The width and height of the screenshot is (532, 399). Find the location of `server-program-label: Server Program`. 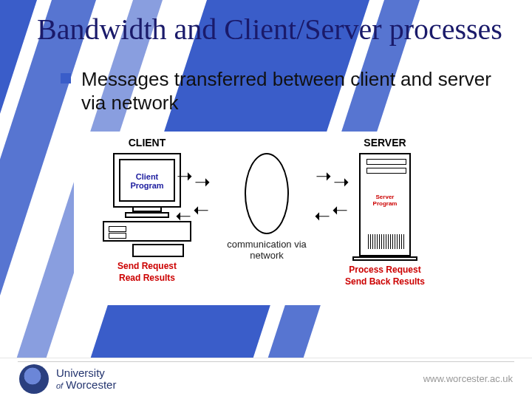

server-program-label: Server Program is located at coordinates (385, 201).